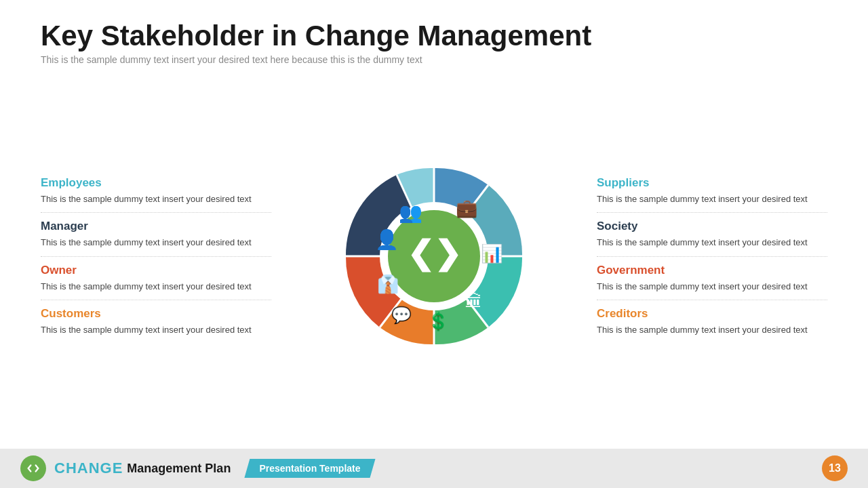 This screenshot has width=868, height=488. I want to click on suppliers-title: Suppliers, so click(712, 183).